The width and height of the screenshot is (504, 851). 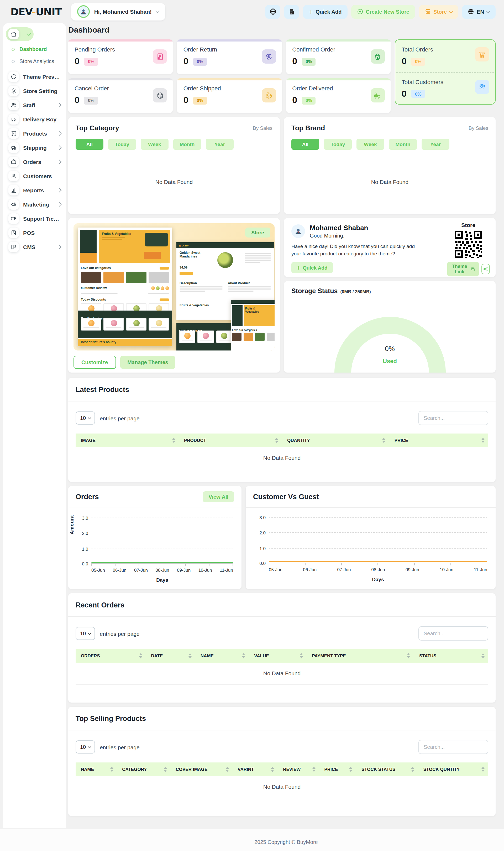 I want to click on top-panels-row: Top Category By Sales All Today Week Mon…, so click(x=282, y=166).